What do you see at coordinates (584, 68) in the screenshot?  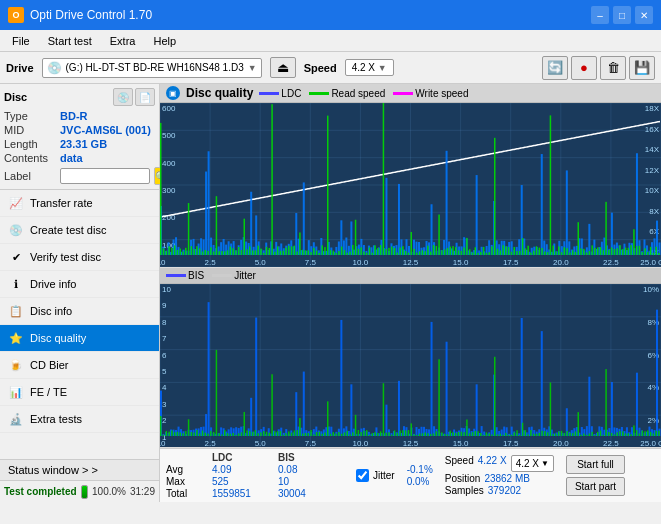 I see `color-button: ●` at bounding box center [584, 68].